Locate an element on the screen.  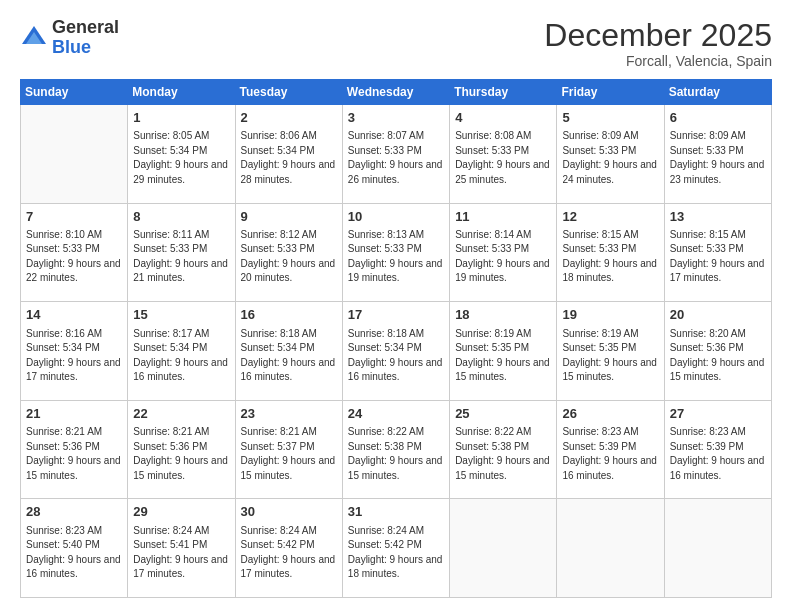
day-number: 26 is located at coordinates (610, 414).